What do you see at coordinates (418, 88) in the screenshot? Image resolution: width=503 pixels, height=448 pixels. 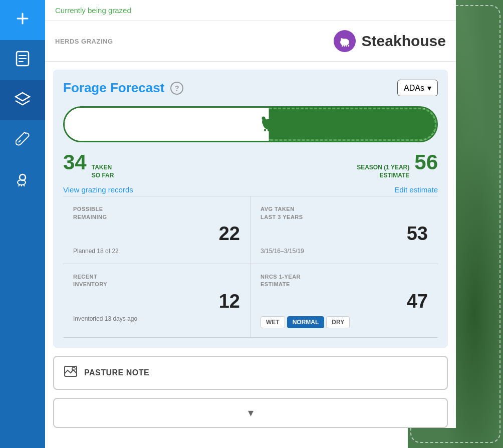 I see `adas-dropdown: ADAs ▾` at bounding box center [418, 88].